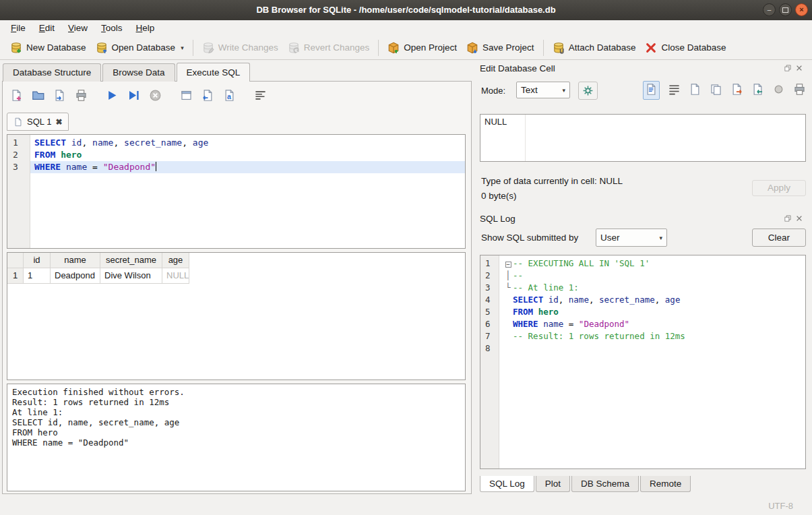 This screenshot has width=812, height=515. Describe the element at coordinates (526, 324) in the screenshot. I see `sql-token: WHERE` at that location.